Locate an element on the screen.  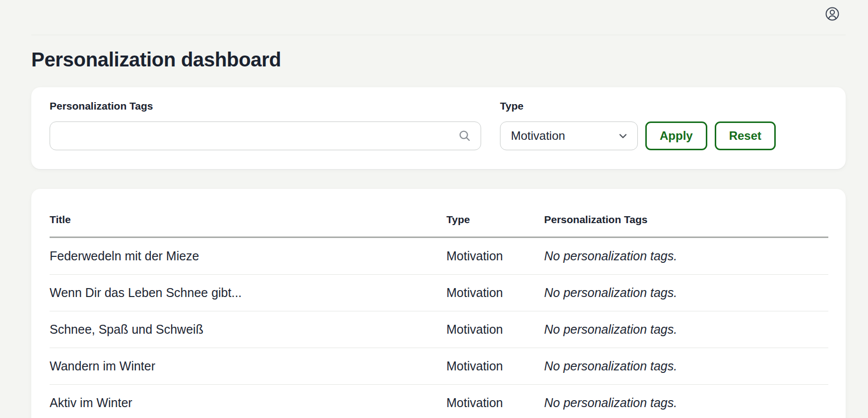
column-header-tags: Personalization Tags is located at coordinates (686, 213).